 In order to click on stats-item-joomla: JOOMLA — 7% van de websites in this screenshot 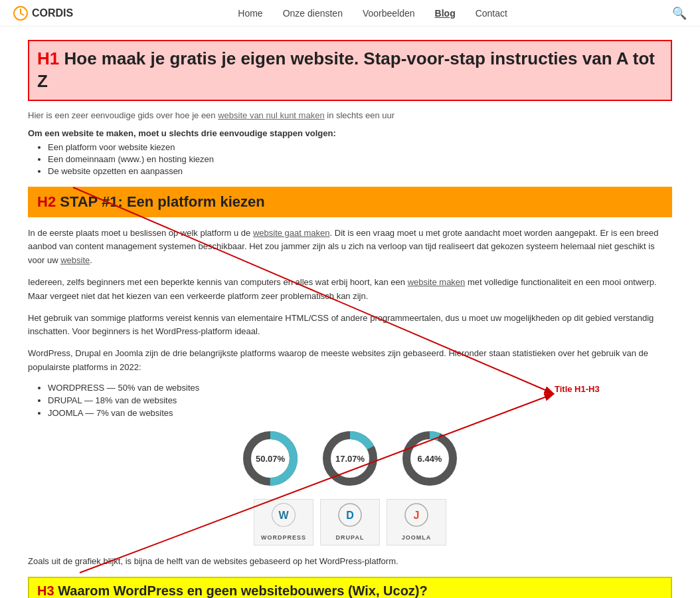, I will do `click(360, 413)`.